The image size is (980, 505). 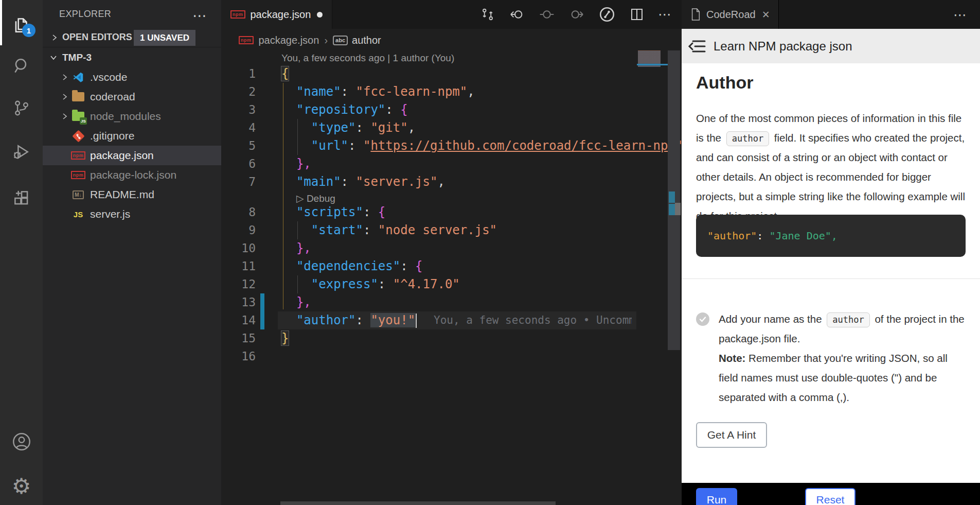 I want to click on tree-item-label: server.js, so click(x=110, y=214).